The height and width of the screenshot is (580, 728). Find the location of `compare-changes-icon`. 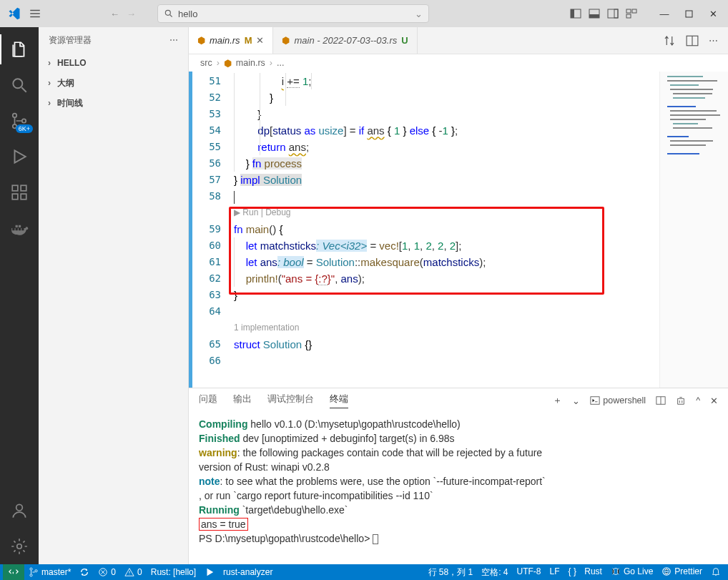

compare-changes-icon is located at coordinates (669, 41).